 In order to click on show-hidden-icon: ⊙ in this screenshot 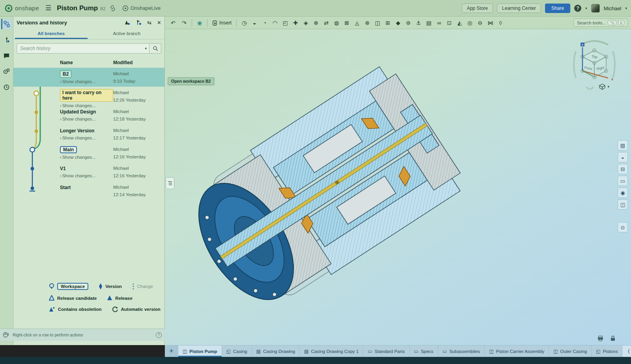, I will do `click(623, 227)`.